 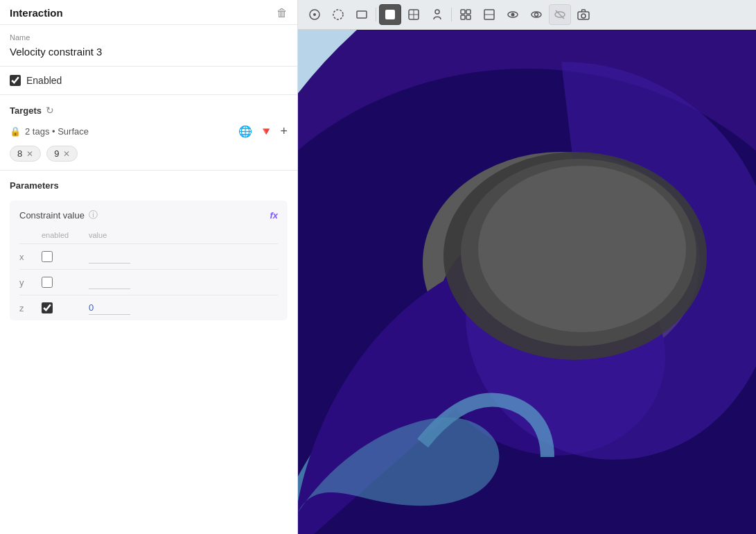 I want to click on constraint-row-y: y, so click(x=148, y=282).